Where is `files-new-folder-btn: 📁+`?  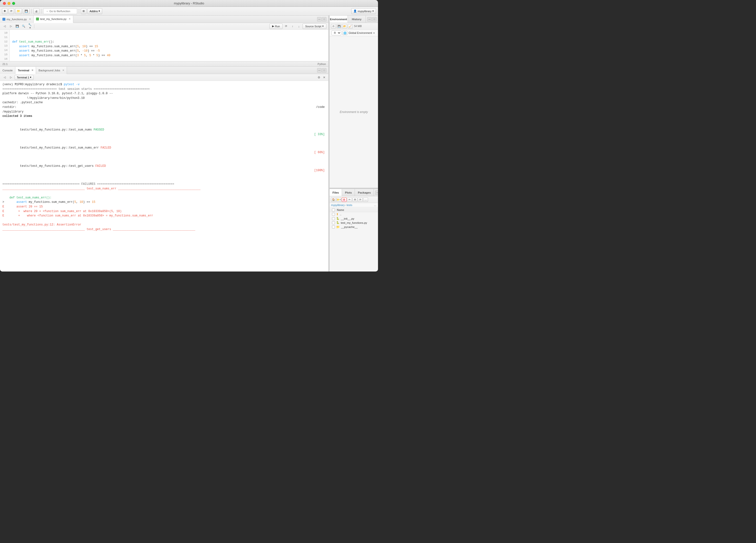
files-new-folder-btn: 📁+ is located at coordinates (339, 199).